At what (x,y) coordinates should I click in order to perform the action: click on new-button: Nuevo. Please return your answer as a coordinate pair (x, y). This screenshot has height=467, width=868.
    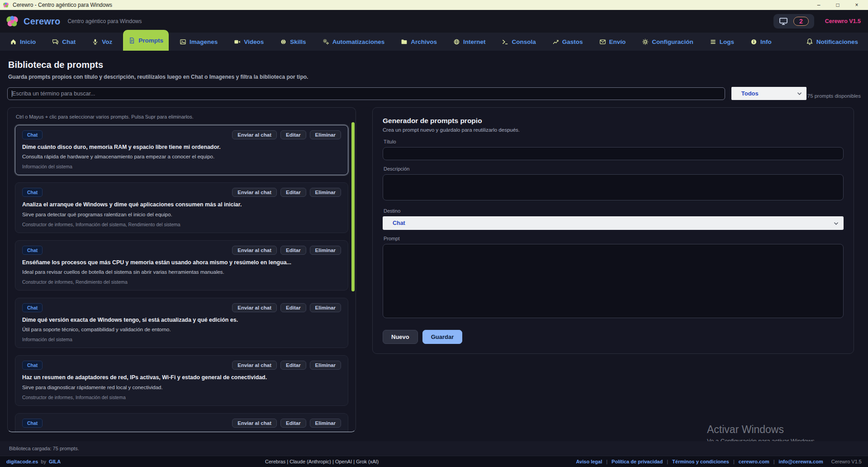
    Looking at the image, I should click on (400, 337).